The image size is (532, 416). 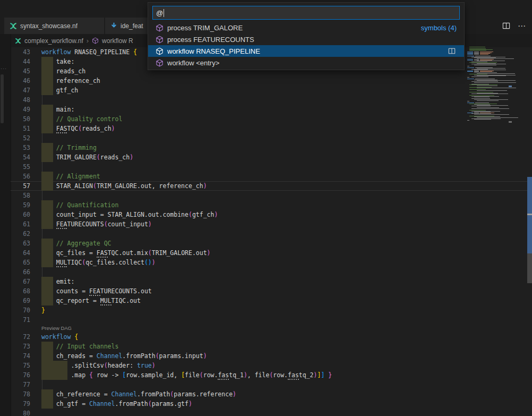 What do you see at coordinates (269, 301) in the screenshot?
I see `code-line: 69 qc_report = MULTIQC.out` at bounding box center [269, 301].